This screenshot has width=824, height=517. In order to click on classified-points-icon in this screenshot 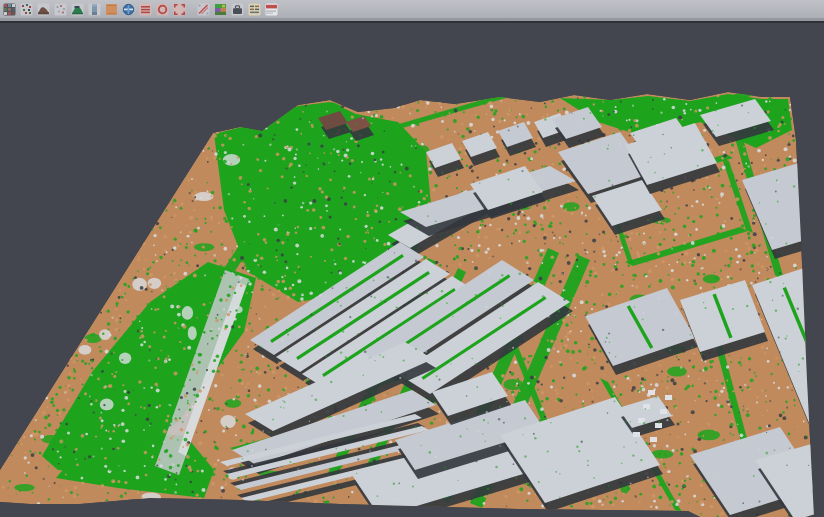, I will do `click(26, 10)`.